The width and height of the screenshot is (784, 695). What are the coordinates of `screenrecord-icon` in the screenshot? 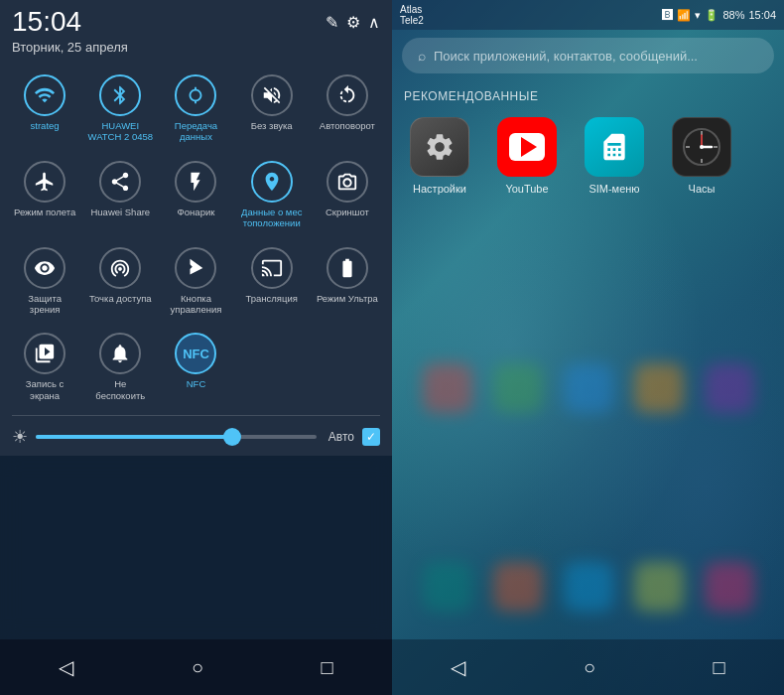 It's located at (45, 353).